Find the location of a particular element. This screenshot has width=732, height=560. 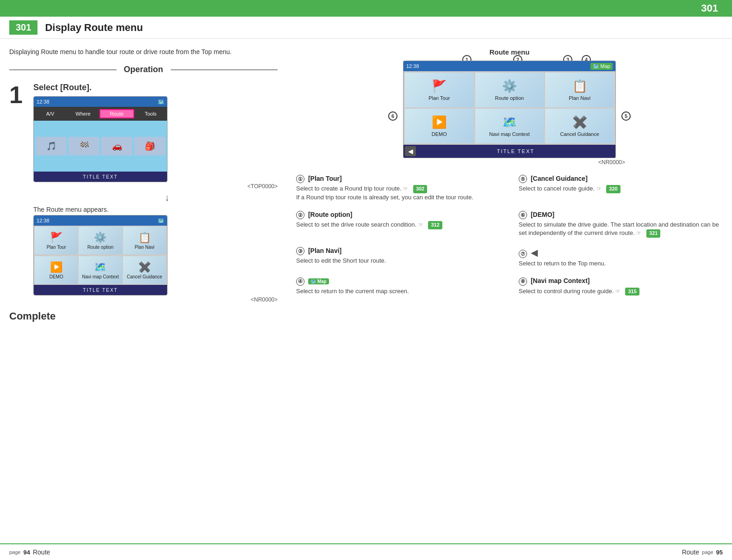

desc-body-8: Select to control during route guide. ☞ … is located at coordinates (621, 291).